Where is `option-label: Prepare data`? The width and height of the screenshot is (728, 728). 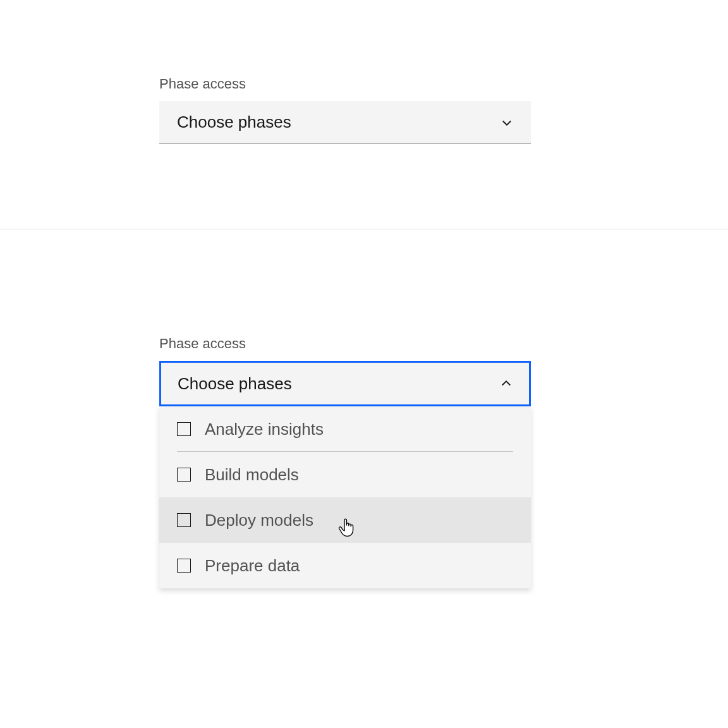 option-label: Prepare data is located at coordinates (252, 566).